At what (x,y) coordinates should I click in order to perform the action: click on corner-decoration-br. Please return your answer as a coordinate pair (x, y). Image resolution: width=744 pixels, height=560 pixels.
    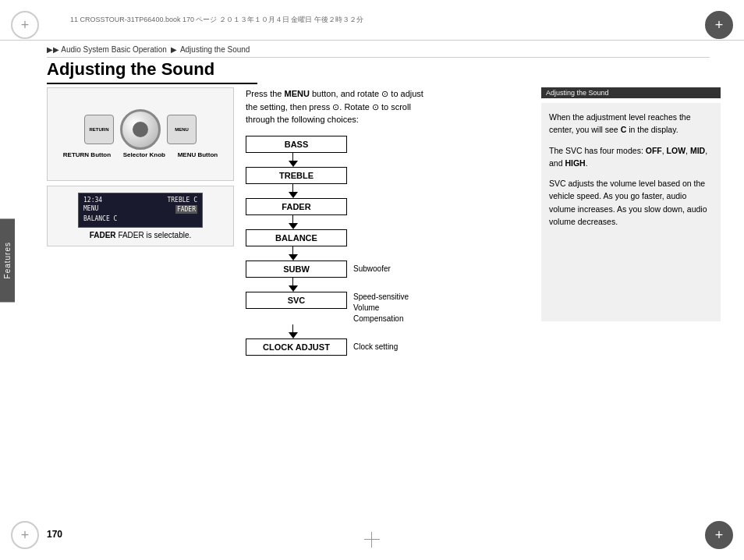
    Looking at the image, I should click on (719, 535).